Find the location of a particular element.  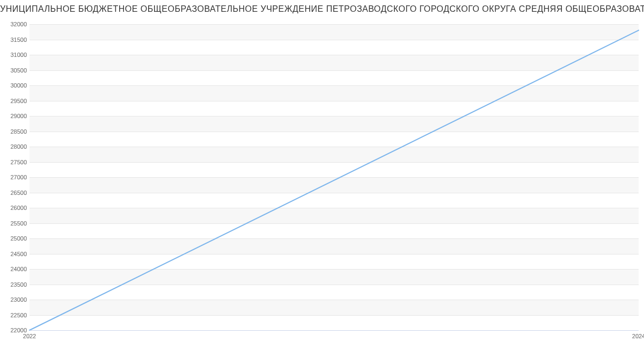

y-tick-label: 26500 is located at coordinates (15, 193).